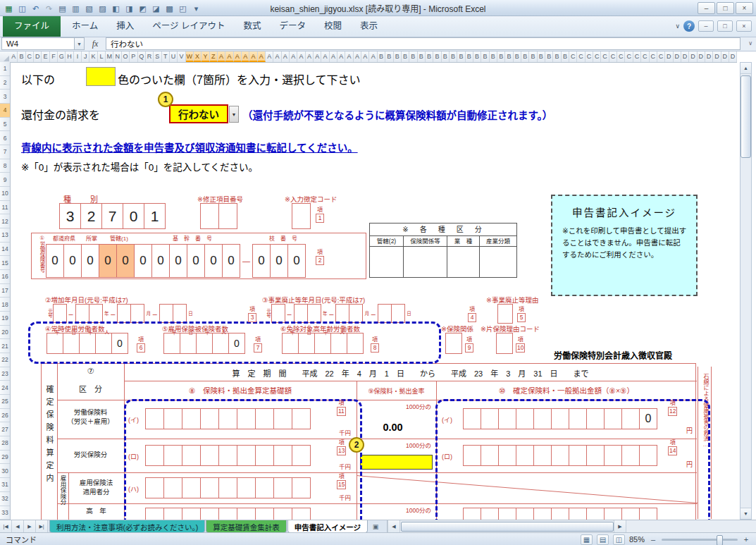 The image size is (756, 545). I want to click on row-header: 25, so click(5, 402).